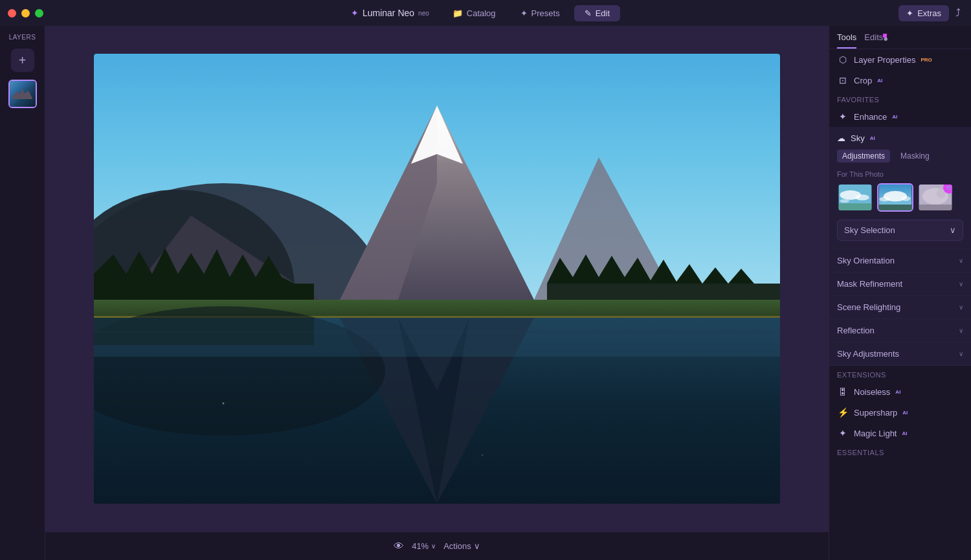 The image size is (971, 560). What do you see at coordinates (948, 188) in the screenshot?
I see `cart-badge: 🛒` at bounding box center [948, 188].